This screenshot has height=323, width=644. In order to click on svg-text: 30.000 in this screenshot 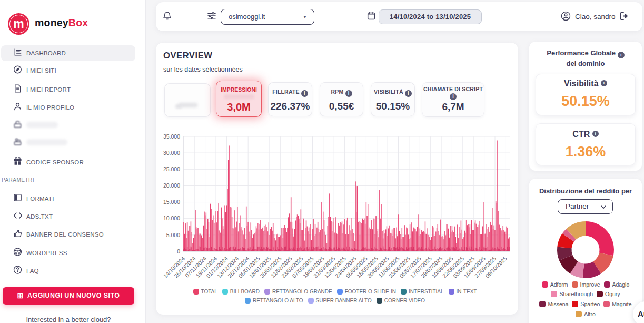, I will do `click(172, 153)`.